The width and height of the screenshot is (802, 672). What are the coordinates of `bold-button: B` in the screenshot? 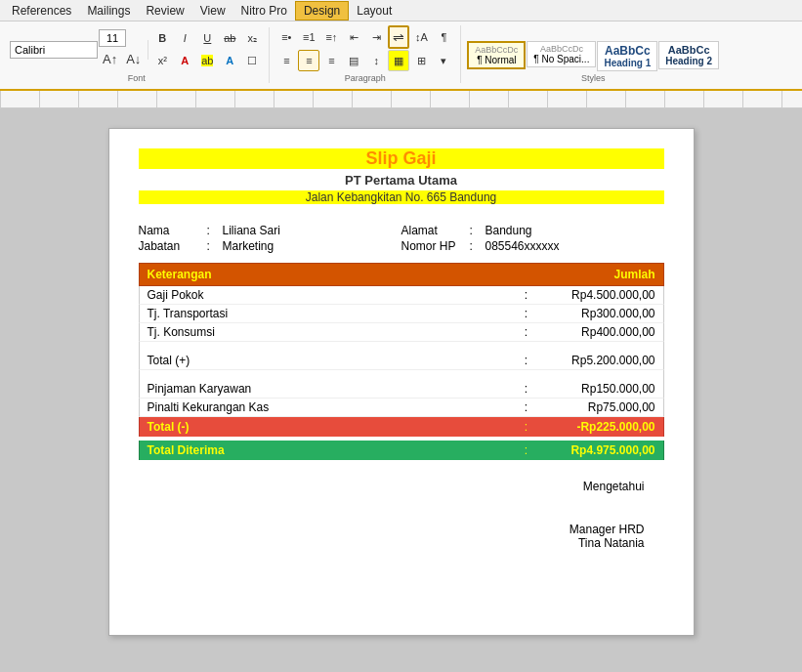 It's located at (162, 38).